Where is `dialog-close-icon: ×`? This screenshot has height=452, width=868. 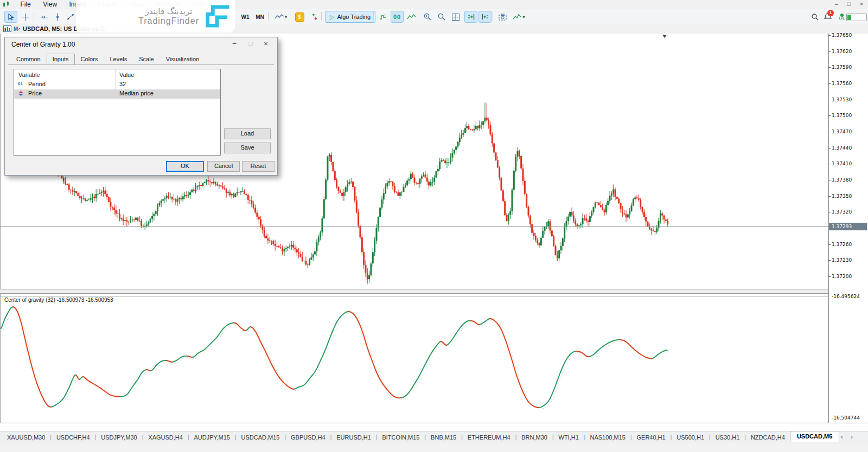
dialog-close-icon: × is located at coordinates (266, 44).